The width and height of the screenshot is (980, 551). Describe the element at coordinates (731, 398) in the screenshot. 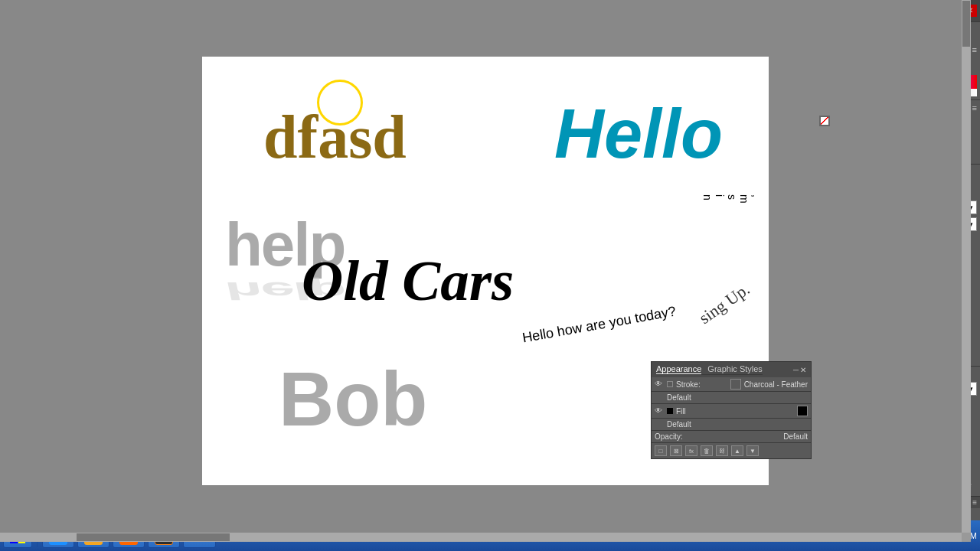

I see `stroke-default-row: Default` at that location.